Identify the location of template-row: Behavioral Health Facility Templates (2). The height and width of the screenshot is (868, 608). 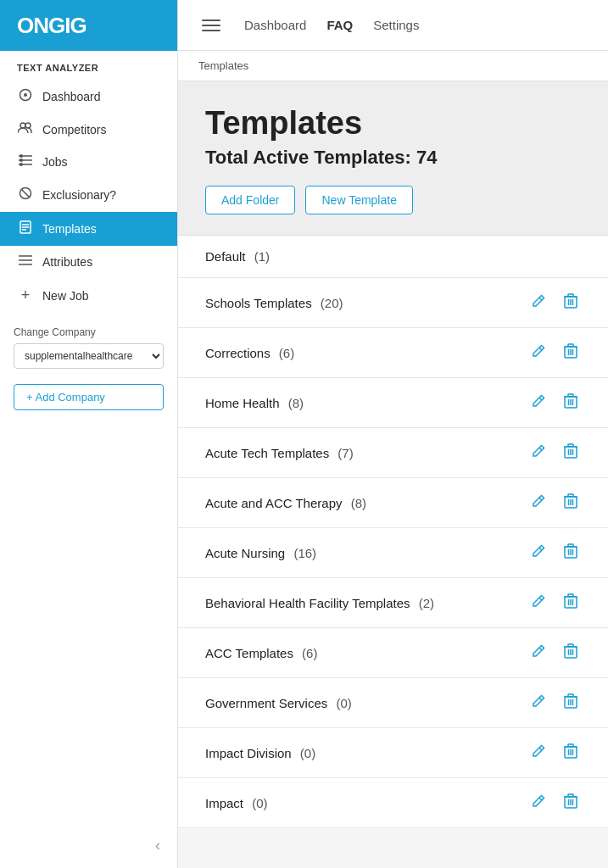
(393, 604).